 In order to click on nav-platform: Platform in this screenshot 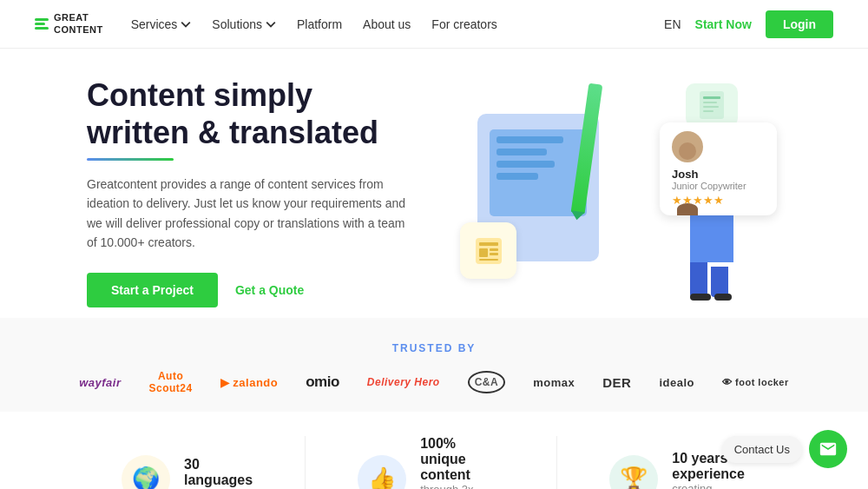, I will do `click(319, 24)`.